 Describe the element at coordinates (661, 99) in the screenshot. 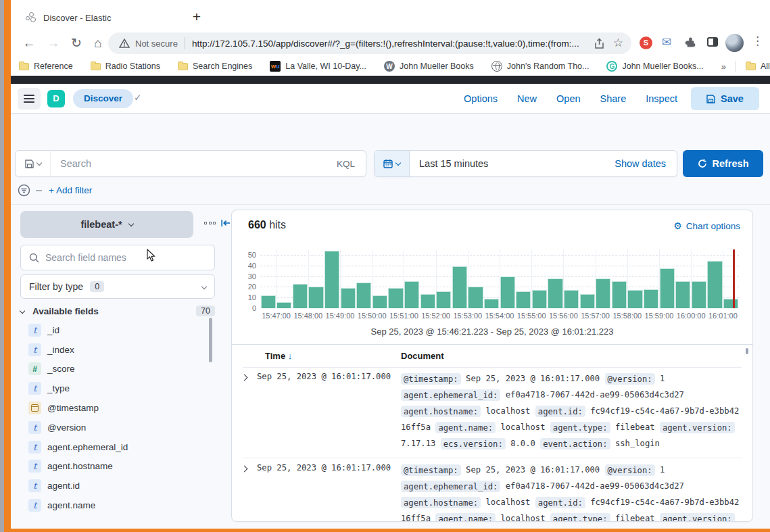

I see `toolbar-link-inspect: Inspect` at that location.